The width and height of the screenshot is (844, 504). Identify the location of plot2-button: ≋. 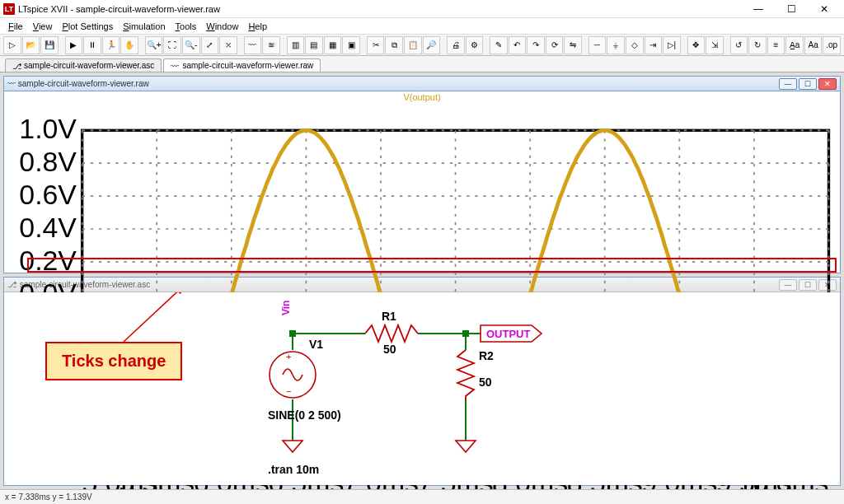
(271, 45).